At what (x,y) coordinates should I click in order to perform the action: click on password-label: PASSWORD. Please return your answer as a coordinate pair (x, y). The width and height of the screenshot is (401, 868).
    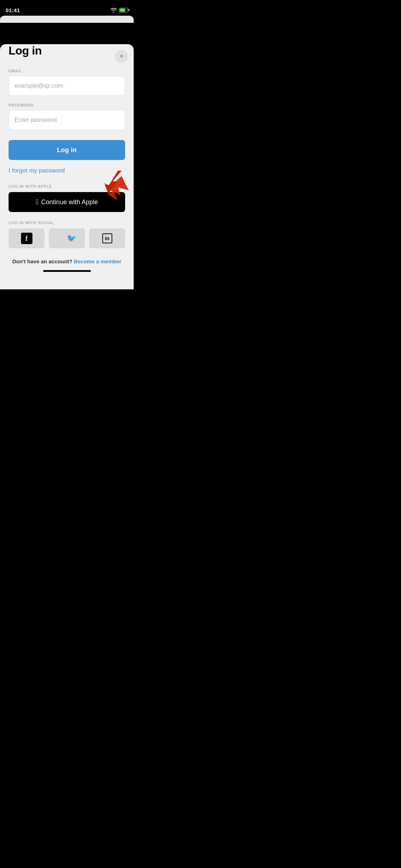
    Looking at the image, I should click on (67, 105).